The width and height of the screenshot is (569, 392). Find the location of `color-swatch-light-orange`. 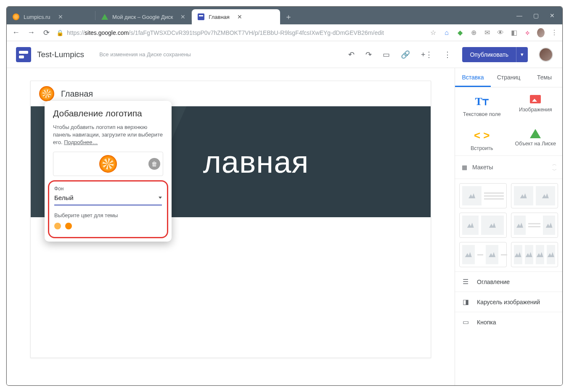

color-swatch-light-orange is located at coordinates (58, 226).